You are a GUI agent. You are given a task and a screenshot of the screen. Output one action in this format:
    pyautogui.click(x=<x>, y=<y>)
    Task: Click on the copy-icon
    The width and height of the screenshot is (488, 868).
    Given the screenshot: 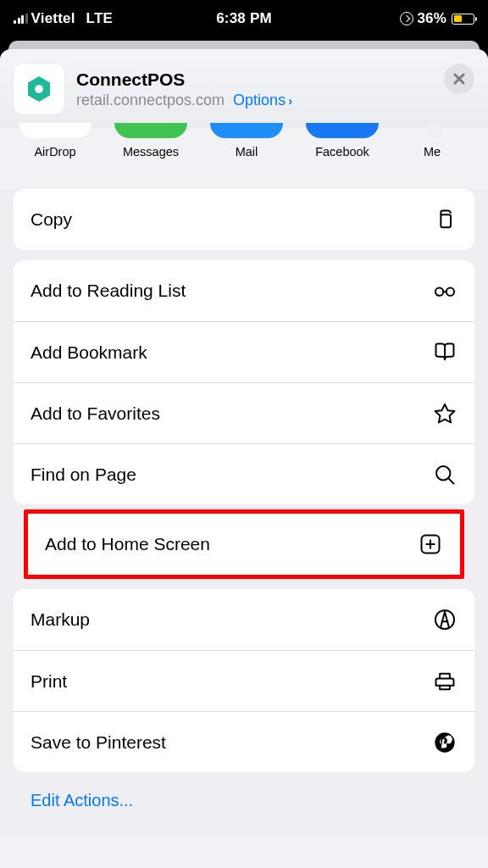 What is the action you would take?
    pyautogui.click(x=445, y=220)
    